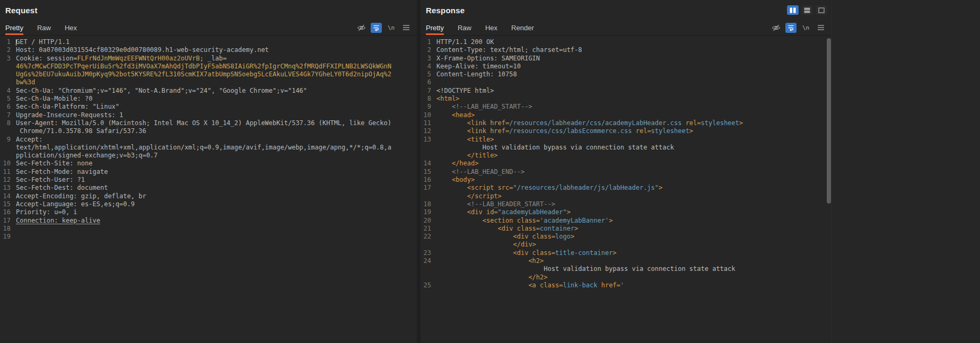 The height and width of the screenshot is (343, 980). Describe the element at coordinates (427, 116) in the screenshot. I see `line-number: 10` at that location.